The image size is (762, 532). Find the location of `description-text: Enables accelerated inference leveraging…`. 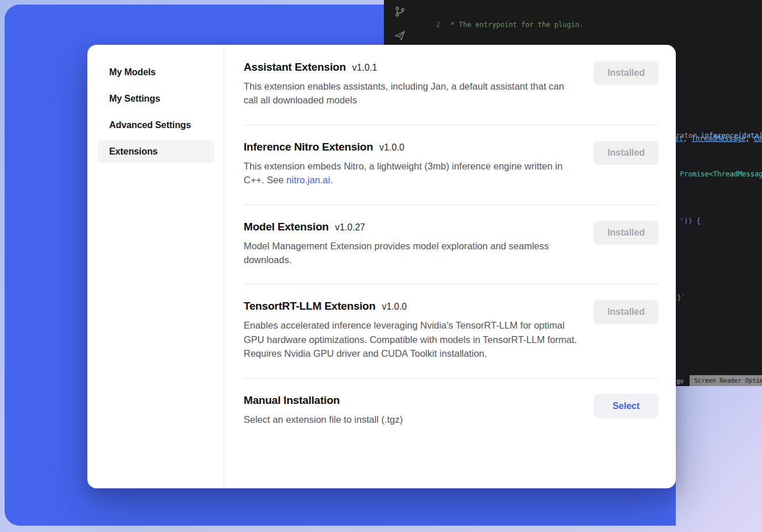

description-text: Enables accelerated inference leveraging… is located at coordinates (410, 339).